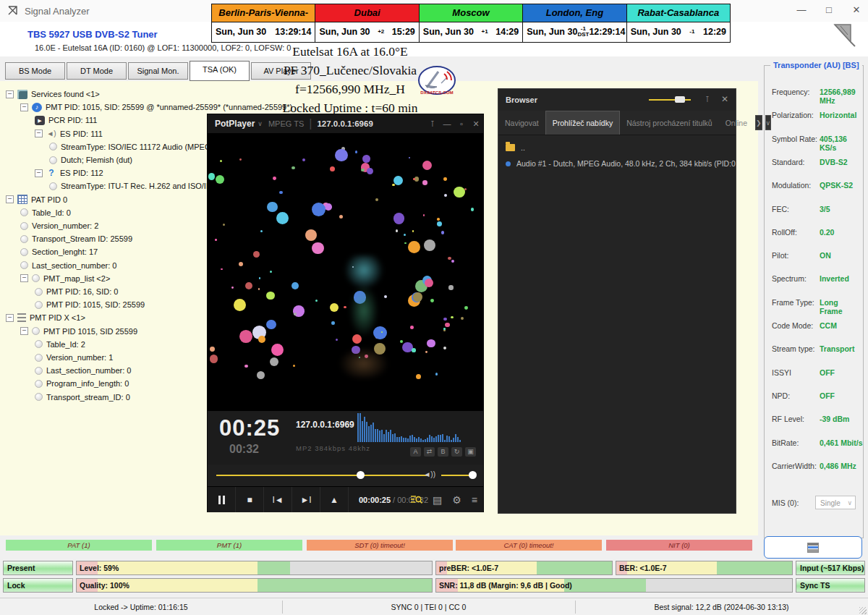 The height and width of the screenshot is (615, 868). What do you see at coordinates (178, 568) in the screenshot?
I see `meter-segment` at bounding box center [178, 568].